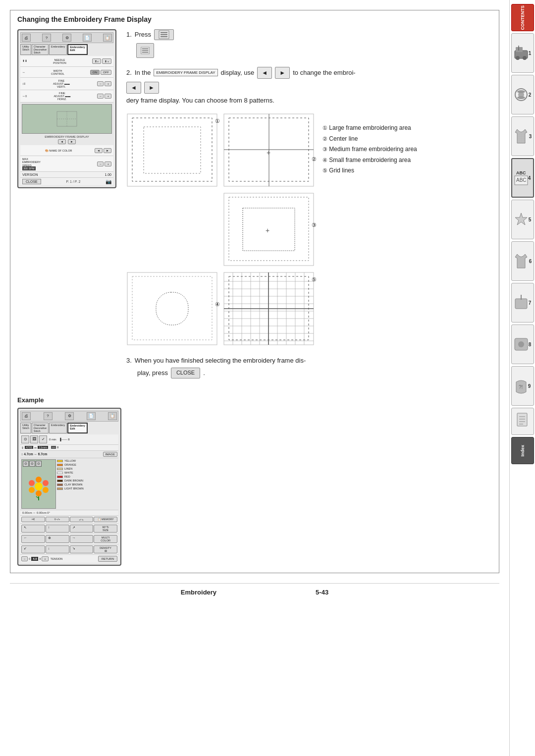 The width and height of the screenshot is (535, 756). I want to click on sidebar-tab-doc, so click(523, 421).